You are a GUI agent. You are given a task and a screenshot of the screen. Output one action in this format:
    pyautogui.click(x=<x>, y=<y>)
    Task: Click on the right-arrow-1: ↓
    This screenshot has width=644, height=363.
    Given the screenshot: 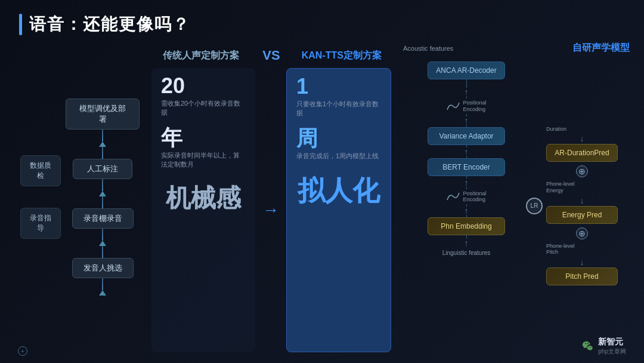 What is the action you would take?
    pyautogui.click(x=582, y=139)
    